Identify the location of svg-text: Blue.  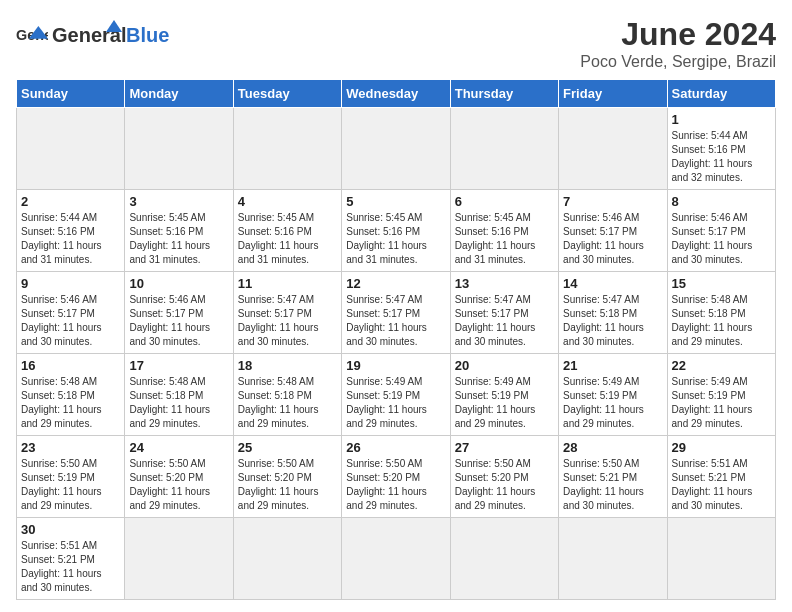
(148, 35).